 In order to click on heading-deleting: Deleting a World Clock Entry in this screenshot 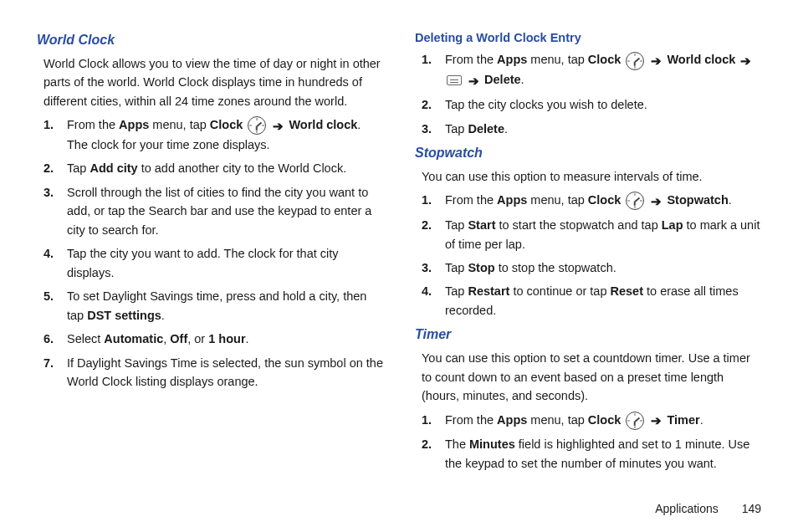, I will do `click(588, 38)`.